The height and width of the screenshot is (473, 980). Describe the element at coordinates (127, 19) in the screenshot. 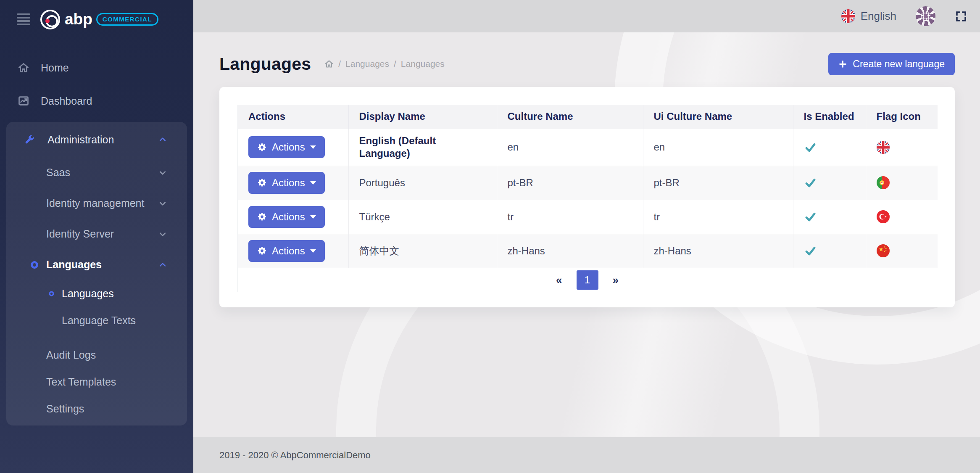

I see `brand-badge: COMMERCIAL` at that location.